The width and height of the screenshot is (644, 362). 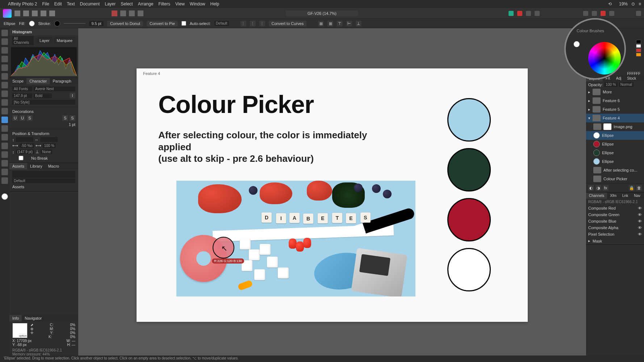 I want to click on heal-tool-icon, so click(x=5, y=85).